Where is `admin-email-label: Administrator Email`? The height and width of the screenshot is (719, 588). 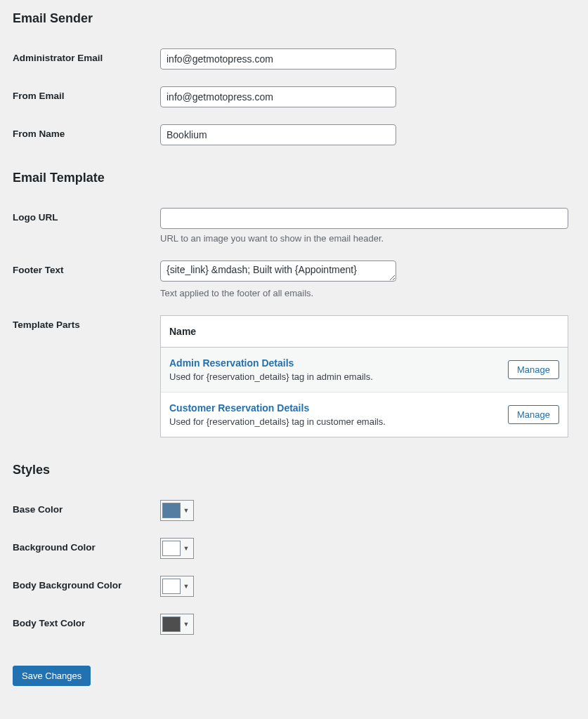
admin-email-label: Administrator Email is located at coordinates (86, 59).